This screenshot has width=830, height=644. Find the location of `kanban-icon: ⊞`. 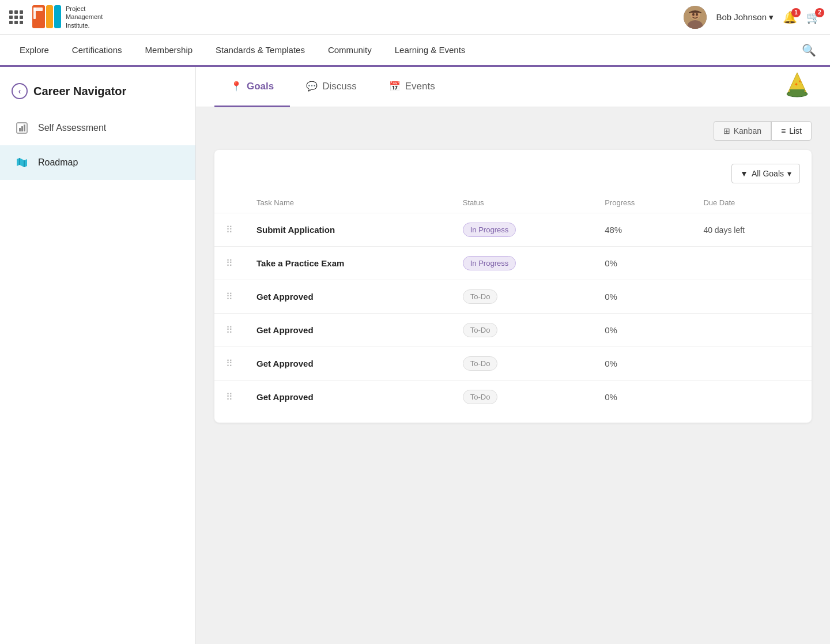

kanban-icon: ⊞ is located at coordinates (727, 131).